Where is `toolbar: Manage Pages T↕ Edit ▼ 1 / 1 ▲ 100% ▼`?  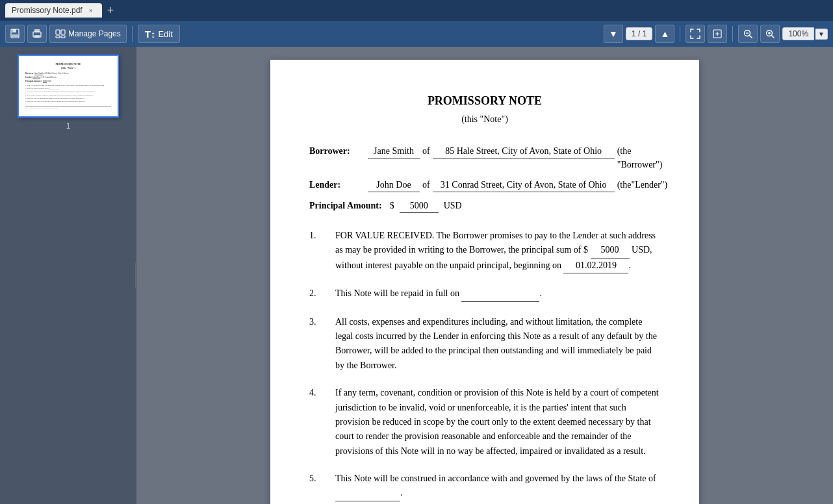 toolbar: Manage Pages T↕ Edit ▼ 1 / 1 ▲ 100% ▼ is located at coordinates (416, 34).